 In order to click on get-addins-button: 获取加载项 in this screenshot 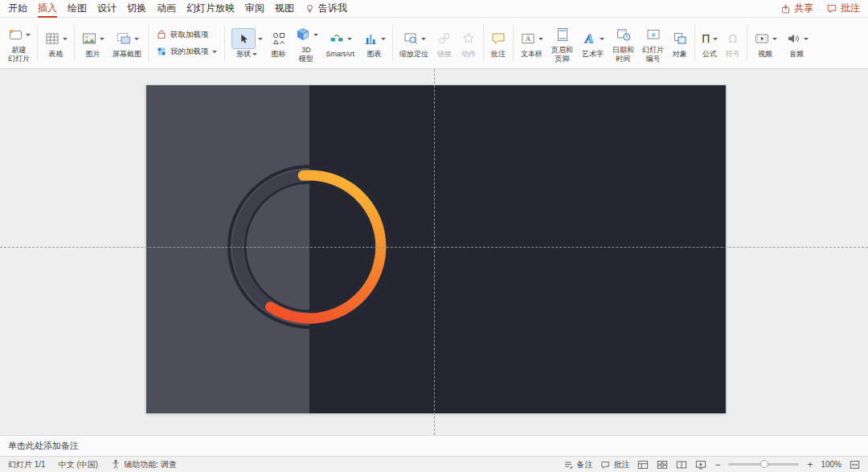, I will do `click(186, 35)`.